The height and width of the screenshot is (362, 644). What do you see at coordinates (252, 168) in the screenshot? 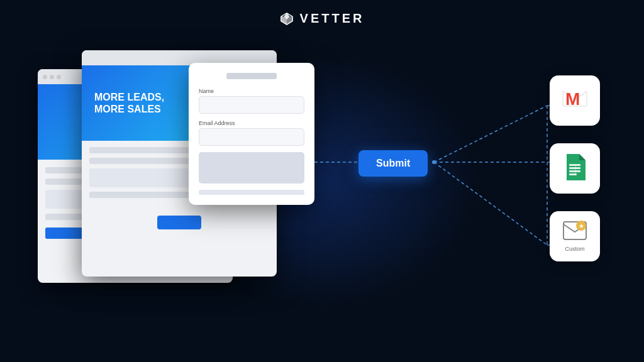
I see `form-textarea` at bounding box center [252, 168].